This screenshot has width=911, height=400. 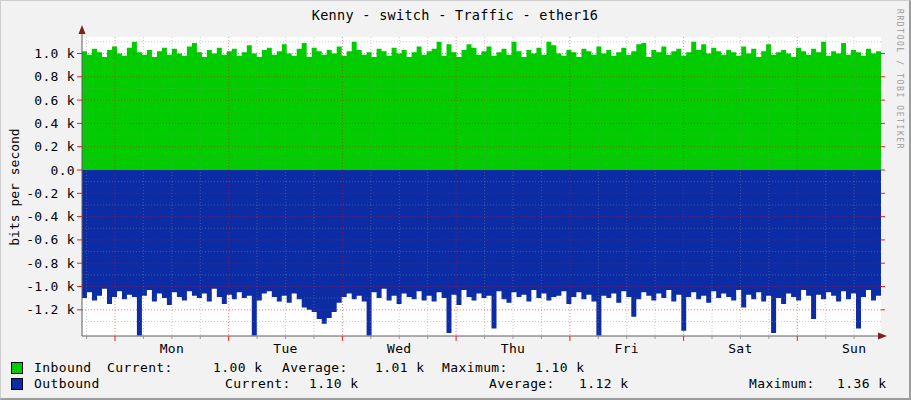 I want to click on outbound-maximum-value: 1.36 k, so click(x=862, y=384).